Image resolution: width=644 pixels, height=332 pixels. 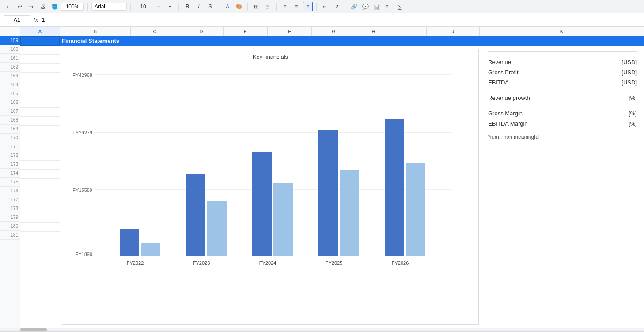 I want to click on cell-a160, so click(x=40, y=50).